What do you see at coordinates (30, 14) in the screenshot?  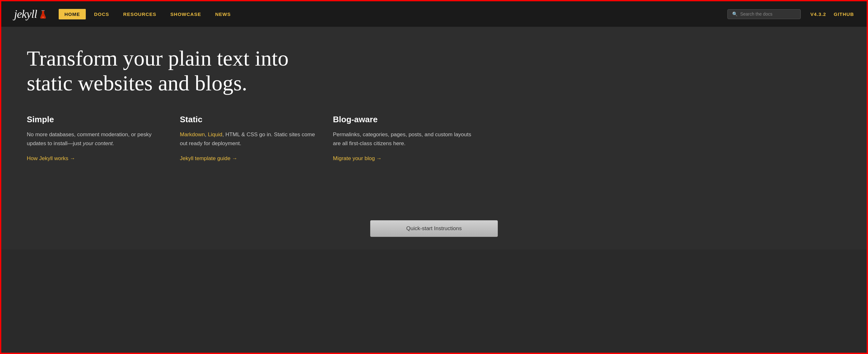 I see `logo-text: jekyll` at bounding box center [30, 14].